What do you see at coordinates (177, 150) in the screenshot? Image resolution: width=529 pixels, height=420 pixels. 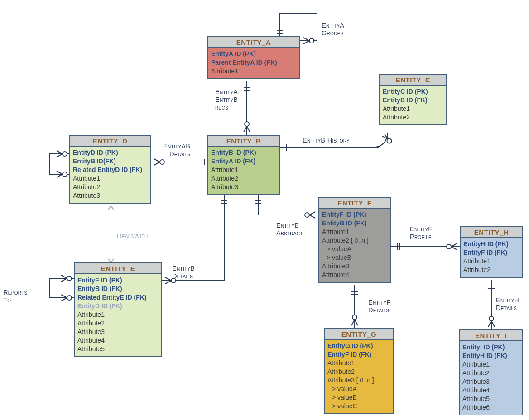 I see `label-ab-details: EntityABDetails` at bounding box center [177, 150].